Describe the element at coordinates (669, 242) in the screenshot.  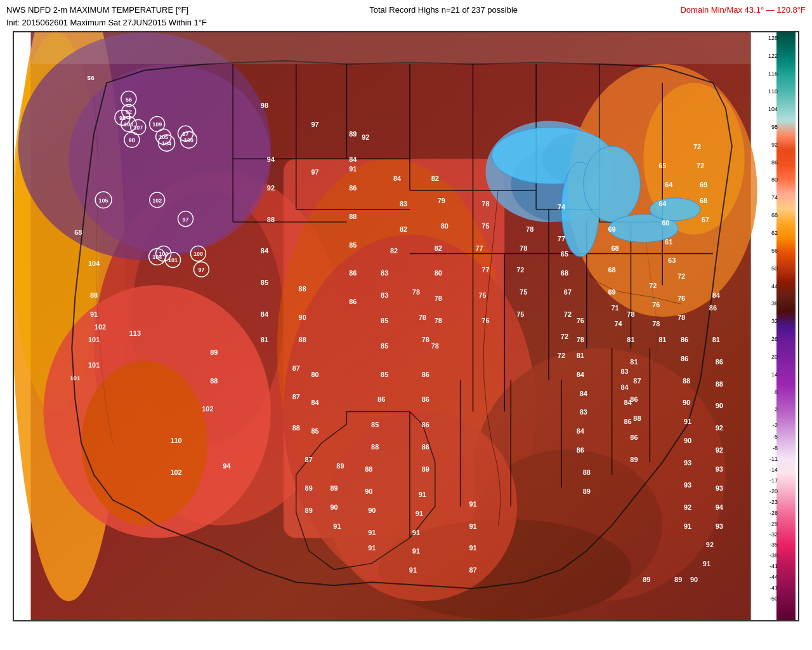
I see `svg-text: 61` at that location.